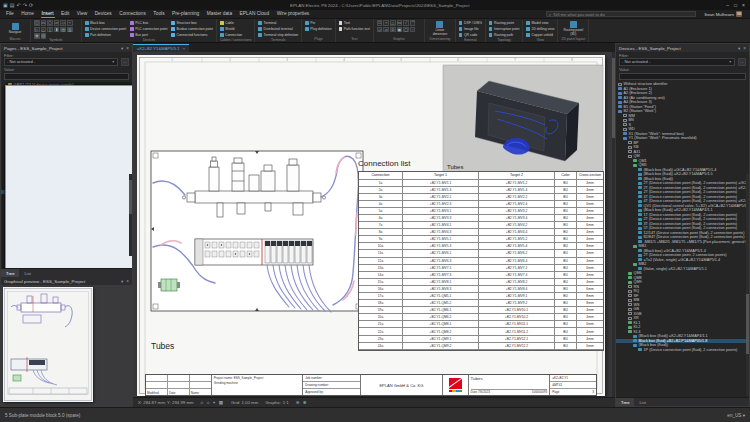 The height and width of the screenshot is (422, 750). I want to click on graphic-shape-icon: ∕, so click(406, 23).